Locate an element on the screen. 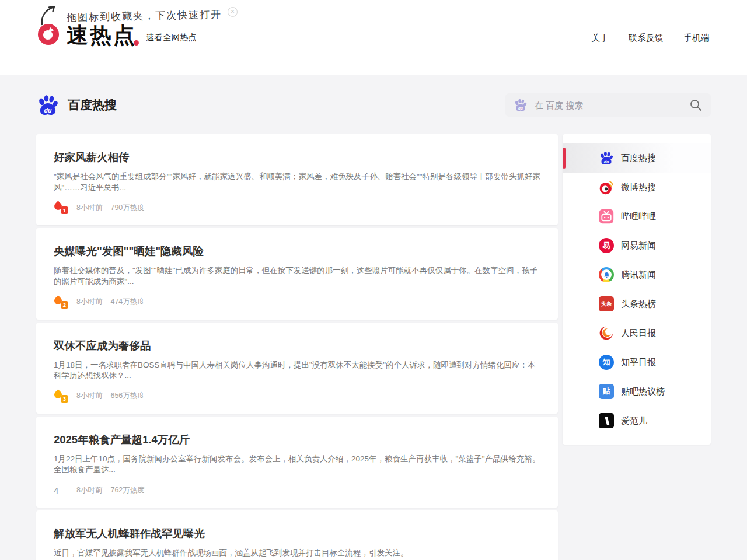  search-input is located at coordinates (611, 105).